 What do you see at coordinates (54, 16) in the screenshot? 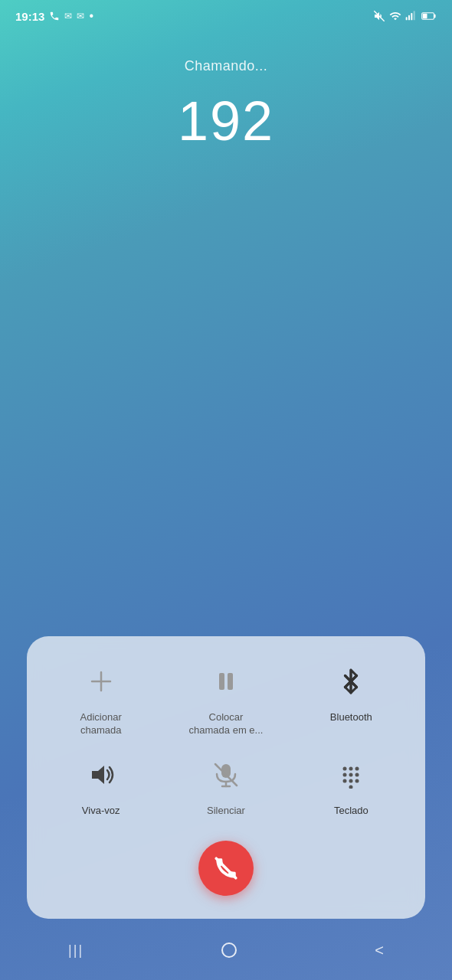
I see `status-left: 19:13 ✉ ✉ •` at bounding box center [54, 16].